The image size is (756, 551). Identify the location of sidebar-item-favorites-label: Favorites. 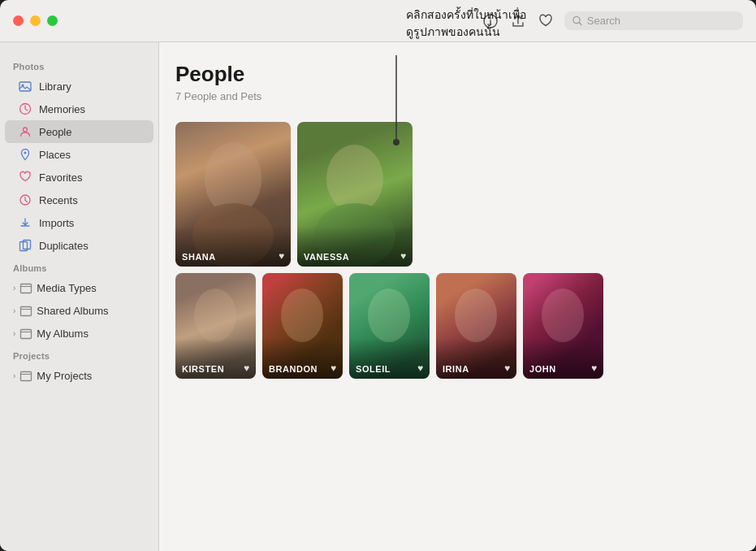
(60, 177).